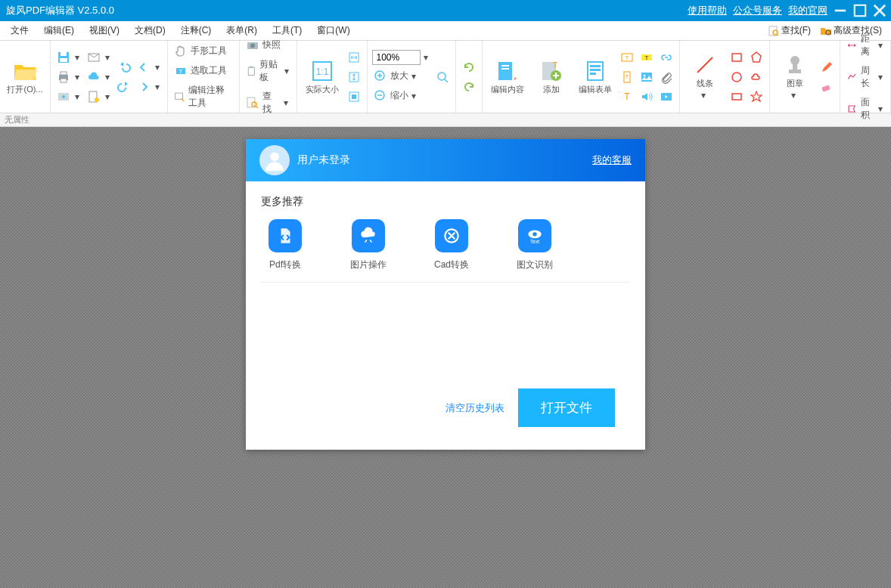  I want to click on rec-ocr: Text 图文识别, so click(535, 245).